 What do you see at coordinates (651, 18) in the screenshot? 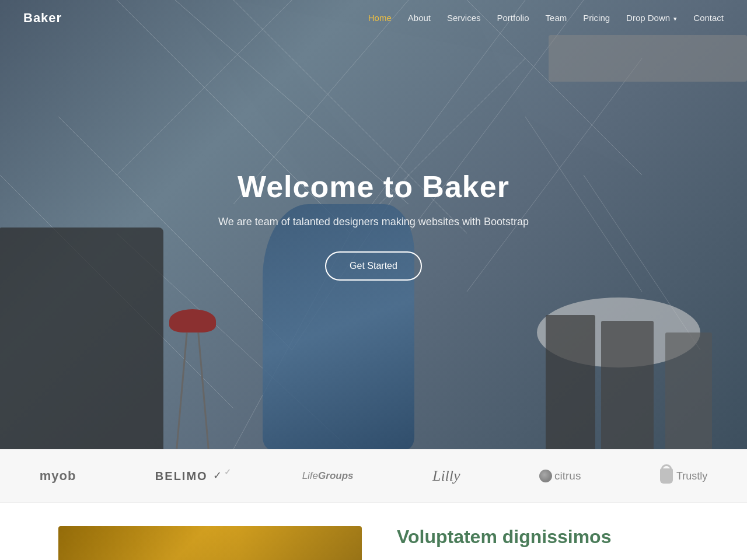
I see `nav-item-dropdown: Drop Down ▾` at bounding box center [651, 18].